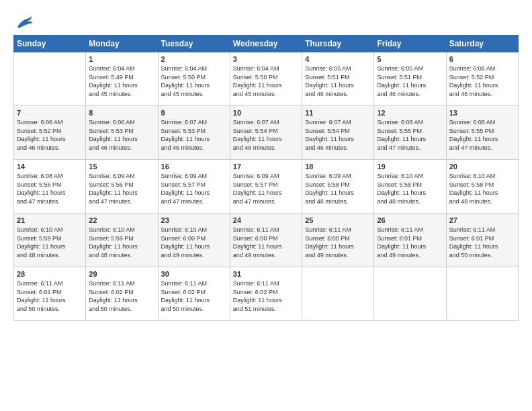  Describe the element at coordinates (122, 167) in the screenshot. I see `day-number: 15` at that location.